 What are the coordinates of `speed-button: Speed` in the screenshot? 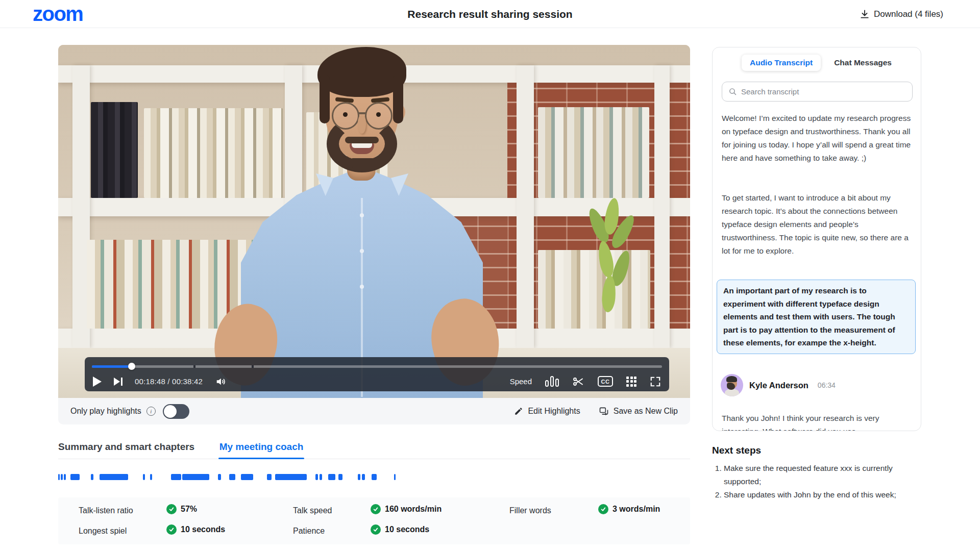 It's located at (521, 382).